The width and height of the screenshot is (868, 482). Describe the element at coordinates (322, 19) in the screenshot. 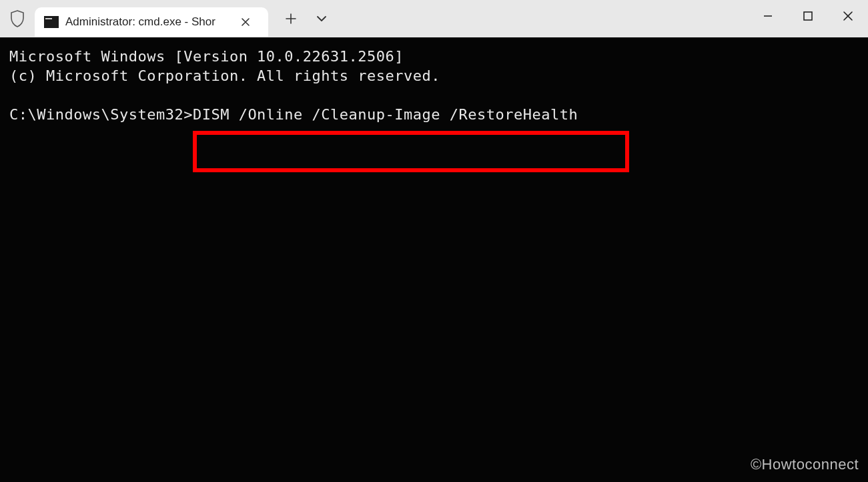

I see `tab-dropdown-button` at that location.